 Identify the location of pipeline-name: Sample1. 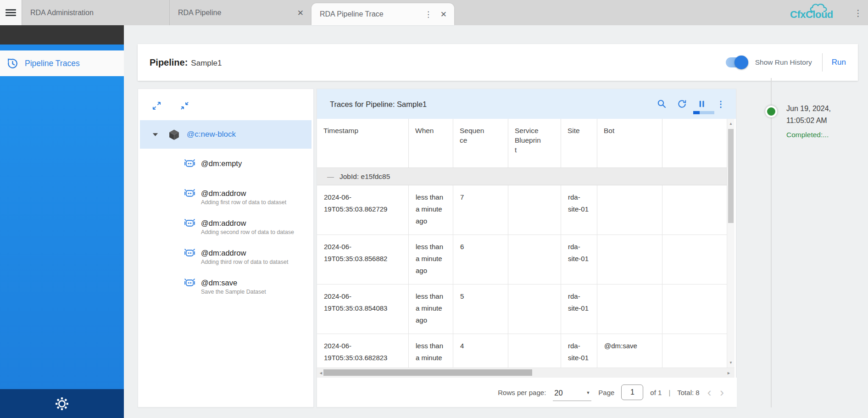
(206, 63).